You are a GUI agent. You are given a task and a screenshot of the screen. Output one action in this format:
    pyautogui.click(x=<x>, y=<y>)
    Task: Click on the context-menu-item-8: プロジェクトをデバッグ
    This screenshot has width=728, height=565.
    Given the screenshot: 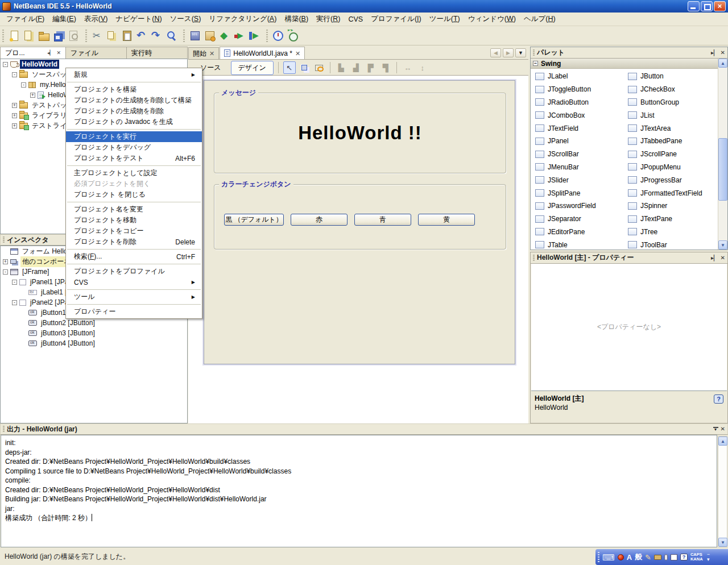 What is the action you would take?
    pyautogui.click(x=134, y=148)
    